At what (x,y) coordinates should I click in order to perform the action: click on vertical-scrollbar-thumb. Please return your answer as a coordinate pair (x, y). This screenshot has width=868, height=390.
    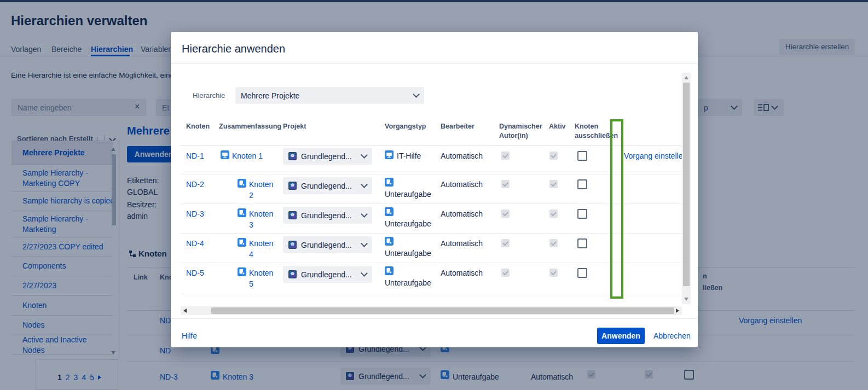
    Looking at the image, I should click on (686, 184).